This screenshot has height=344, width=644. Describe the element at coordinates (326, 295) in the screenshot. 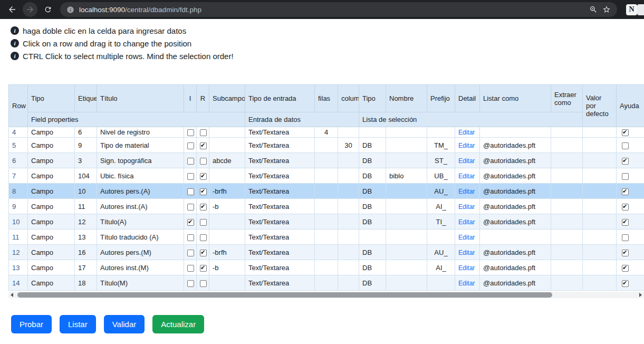

I see `scrollbar-track` at that location.